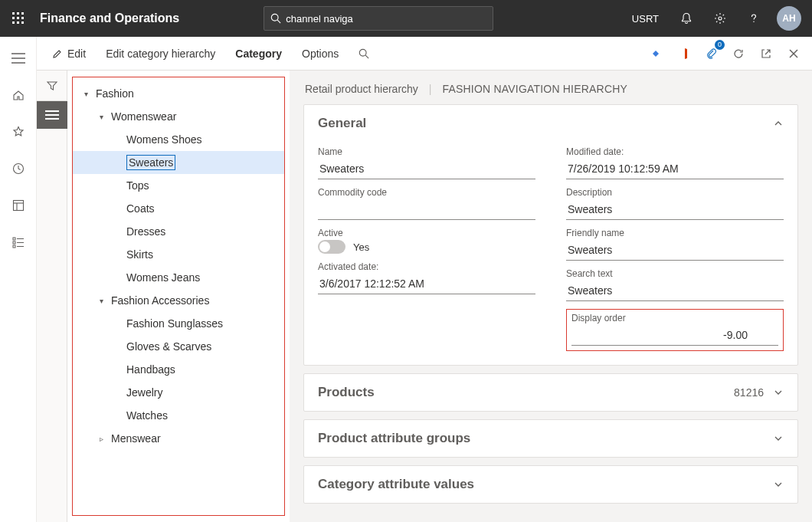 The height and width of the screenshot is (522, 812). Describe the element at coordinates (720, 18) in the screenshot. I see `settings-button` at that location.